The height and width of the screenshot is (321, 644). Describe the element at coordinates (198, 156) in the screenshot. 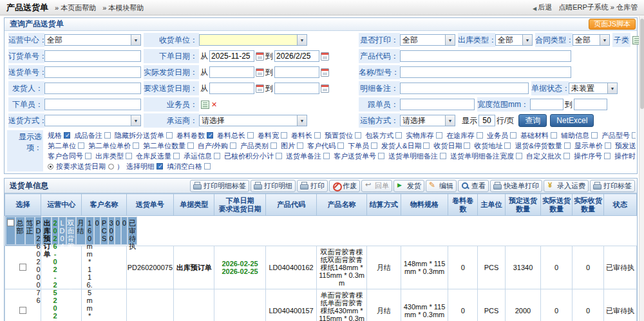

I see `option-label: 承运信息` at that location.